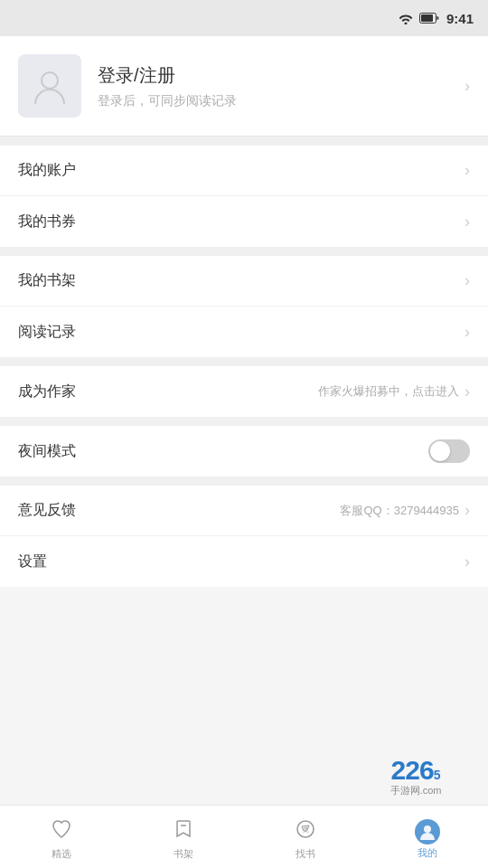 This screenshot has width=488, height=868. I want to click on menu-item-reading-history: 阅读记录 ›, so click(244, 332).